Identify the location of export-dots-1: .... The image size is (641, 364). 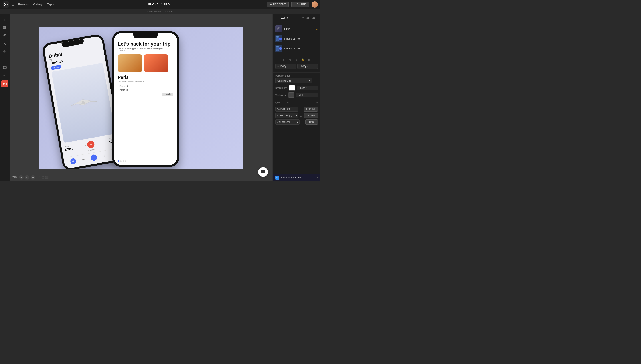
(301, 109).